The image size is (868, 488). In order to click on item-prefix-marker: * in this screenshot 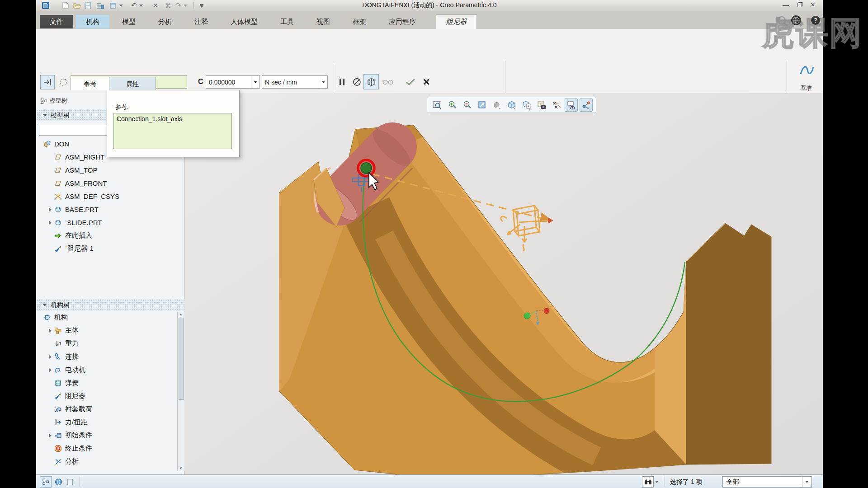, I will do `click(66, 247)`.